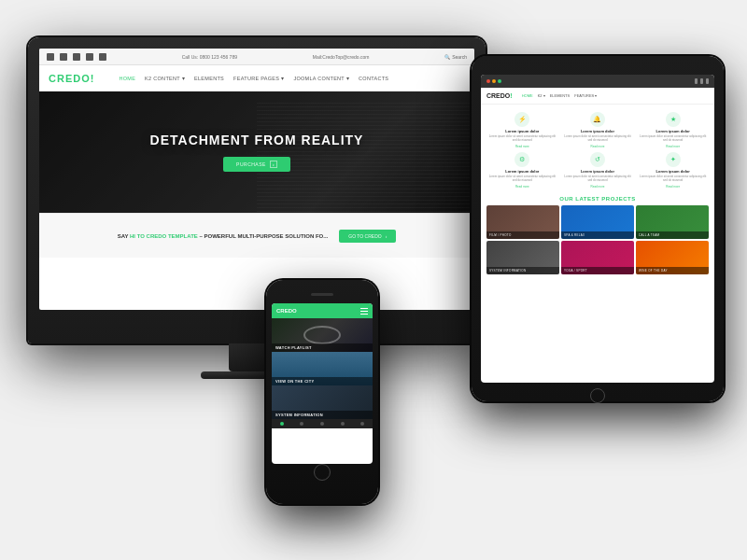 This screenshot has width=747, height=560. I want to click on maximize-dot, so click(500, 81).